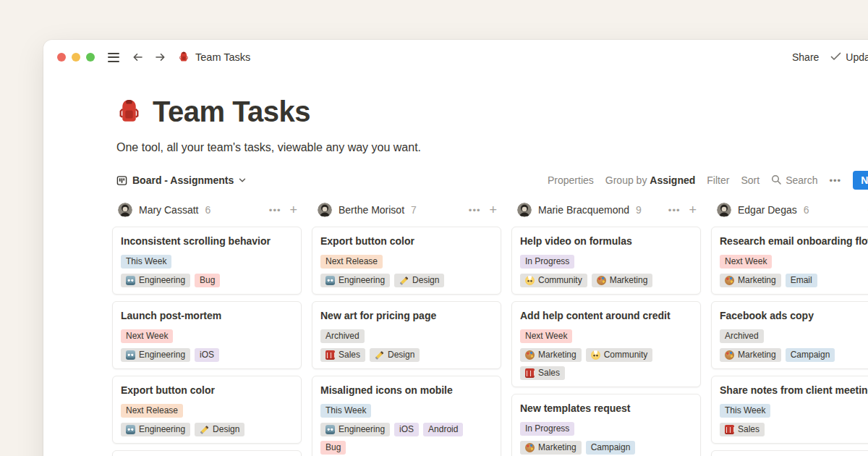 The image size is (868, 456). Describe the element at coordinates (746, 262) in the screenshot. I see `status-pill: Next Week` at that location.